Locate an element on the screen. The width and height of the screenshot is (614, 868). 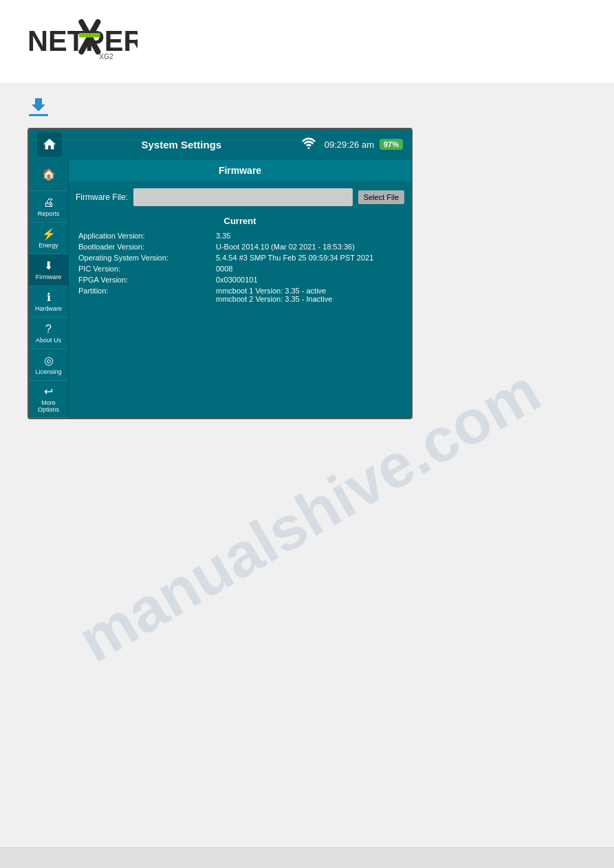
current-title: Current is located at coordinates (240, 221).